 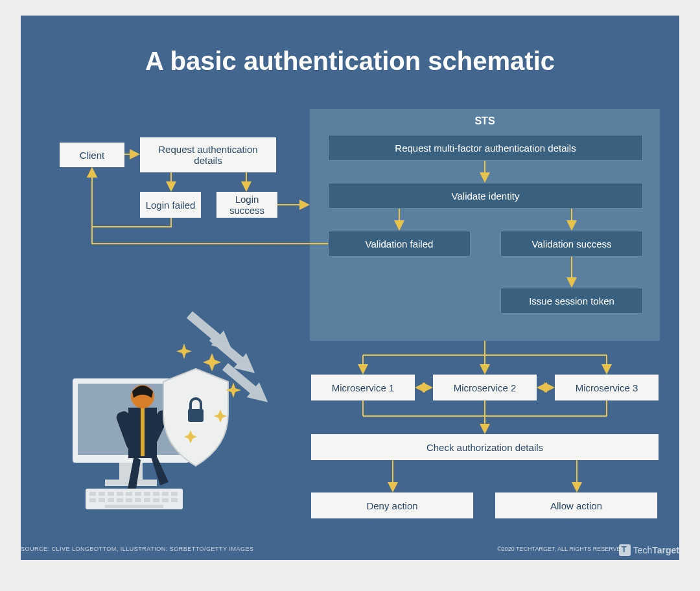 What do you see at coordinates (485, 388) in the screenshot?
I see `microservice-2-box: Microservice 2` at bounding box center [485, 388].